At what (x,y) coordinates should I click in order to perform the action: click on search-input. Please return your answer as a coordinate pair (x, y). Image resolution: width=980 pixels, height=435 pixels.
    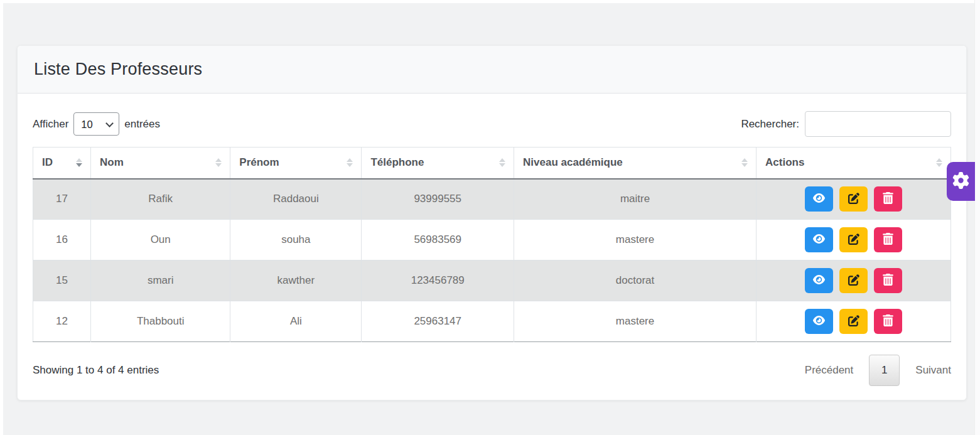
    Looking at the image, I should click on (878, 124).